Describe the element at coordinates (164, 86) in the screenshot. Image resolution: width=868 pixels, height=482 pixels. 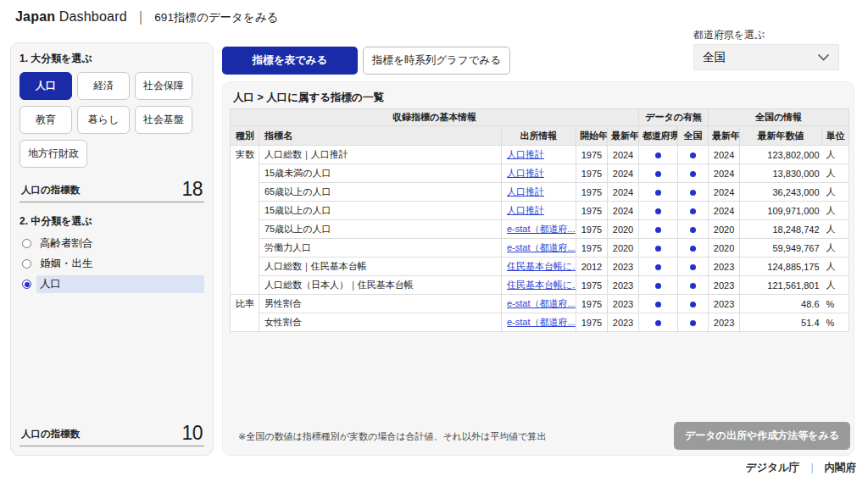
I see `category-button-社会保障: 社会保障` at that location.